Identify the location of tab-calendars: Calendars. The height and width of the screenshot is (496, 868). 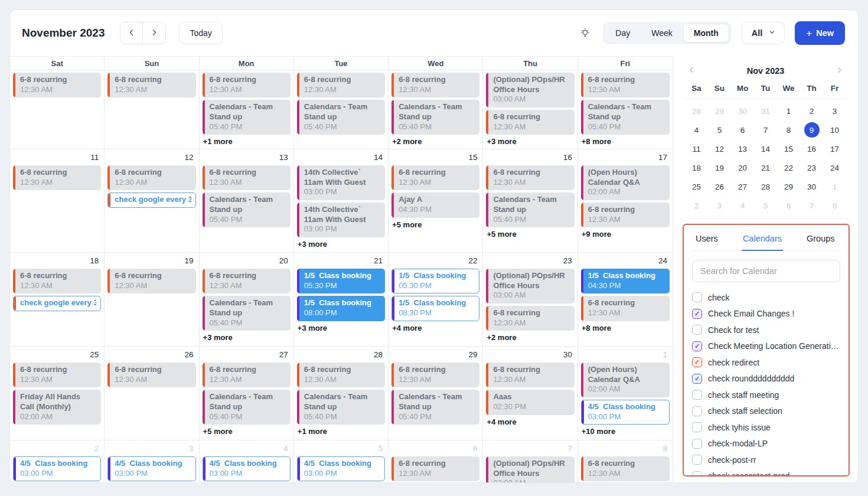
(762, 242).